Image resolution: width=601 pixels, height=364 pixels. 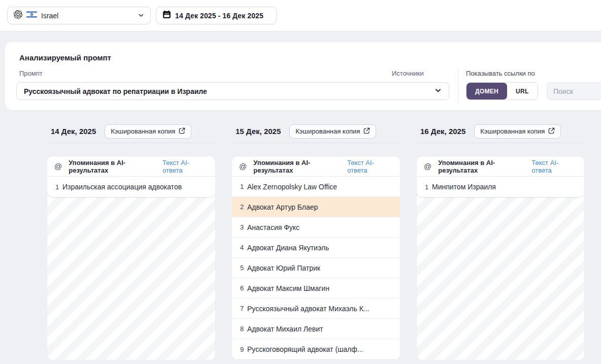 What do you see at coordinates (131, 131) in the screenshot?
I see `day-column-header: 14 Дек, 2025 Кэшированная копия` at bounding box center [131, 131].